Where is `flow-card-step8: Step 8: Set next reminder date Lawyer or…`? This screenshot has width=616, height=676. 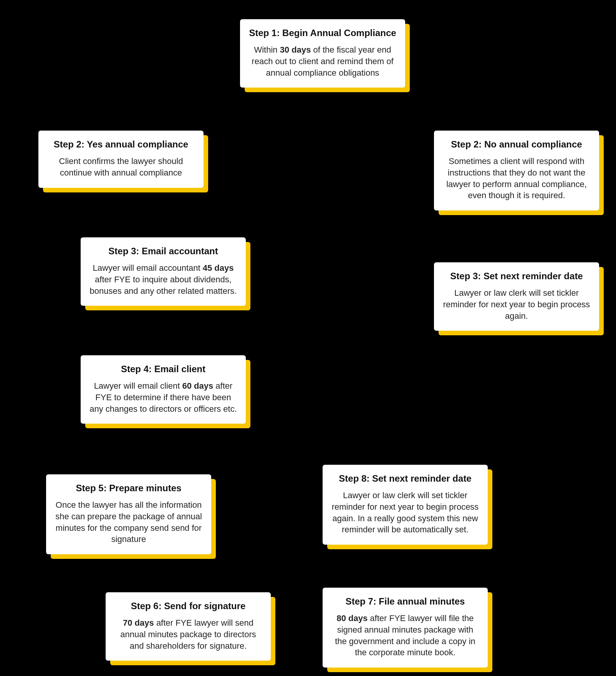
flow-card-step8: Step 8: Set next reminder date Lawyer or… is located at coordinates (405, 505).